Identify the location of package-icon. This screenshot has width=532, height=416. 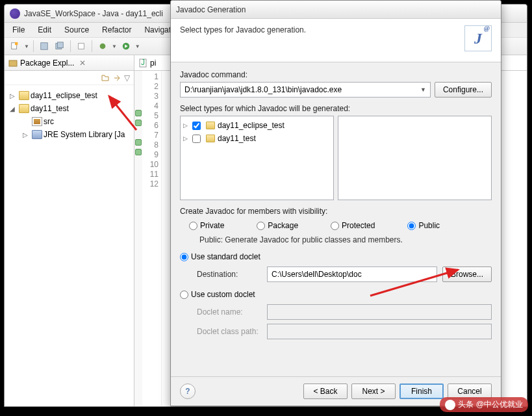
(13, 63).